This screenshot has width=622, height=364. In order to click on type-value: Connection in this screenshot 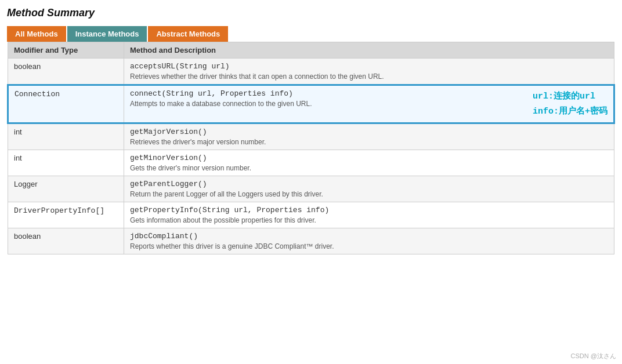, I will do `click(37, 94)`.